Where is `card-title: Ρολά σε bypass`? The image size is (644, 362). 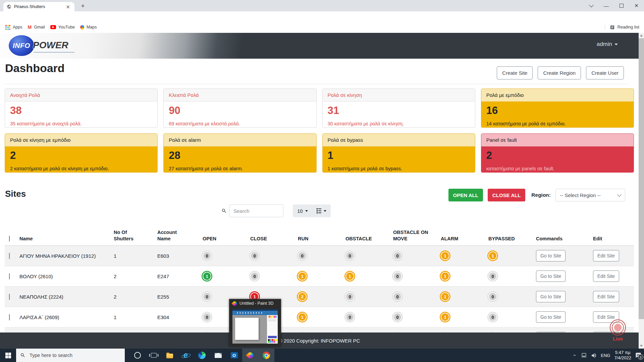
card-title: Ρολά σε bypass is located at coordinates (399, 140).